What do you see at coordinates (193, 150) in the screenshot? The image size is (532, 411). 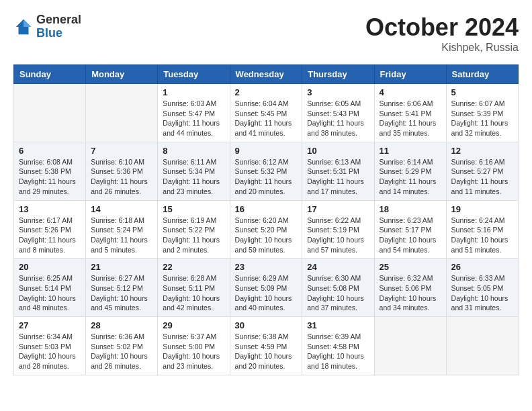 I see `day-number: 8` at bounding box center [193, 150].